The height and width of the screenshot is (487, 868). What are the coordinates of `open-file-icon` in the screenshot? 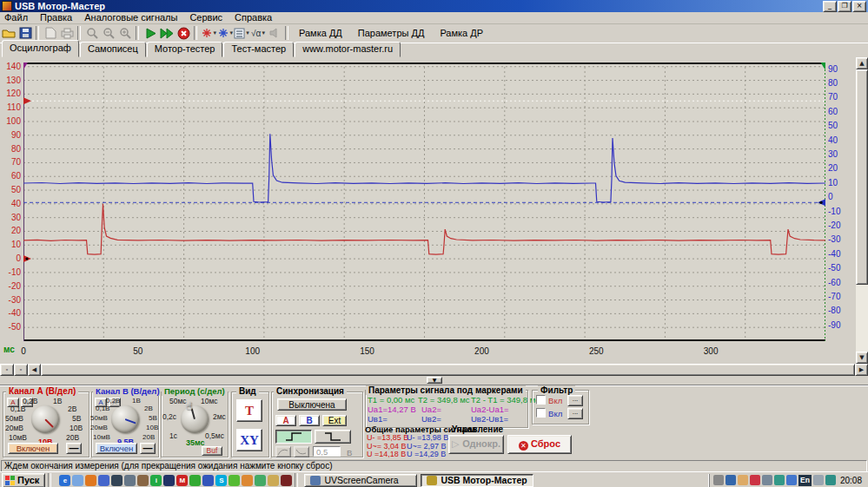 It's located at (9, 33).